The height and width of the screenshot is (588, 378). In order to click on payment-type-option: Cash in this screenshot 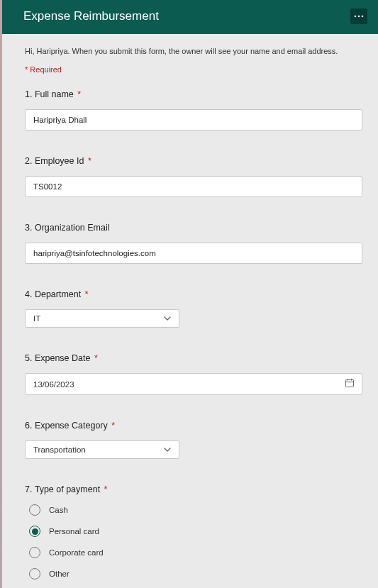, I will do `click(196, 510)`.